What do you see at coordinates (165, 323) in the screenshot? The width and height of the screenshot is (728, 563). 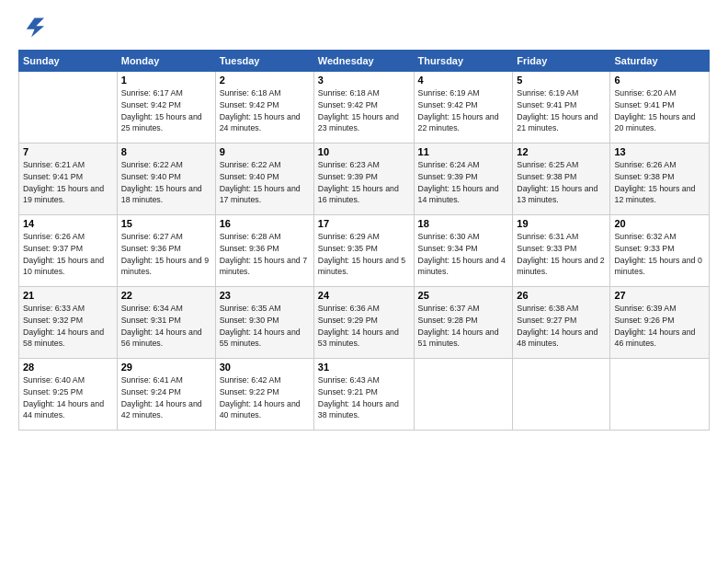 I see `calendar-cell: 22Sunrise: 6:34 AMSunset: 9:31 PMDayligh…` at bounding box center [165, 323].